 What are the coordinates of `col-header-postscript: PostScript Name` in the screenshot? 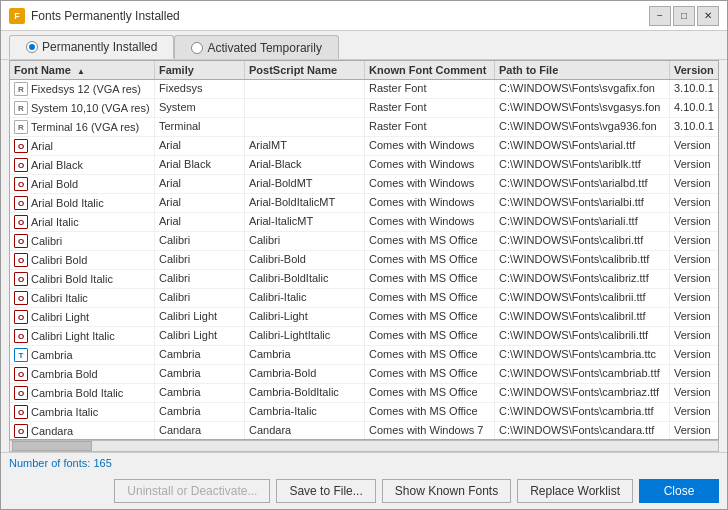 It's located at (305, 70).